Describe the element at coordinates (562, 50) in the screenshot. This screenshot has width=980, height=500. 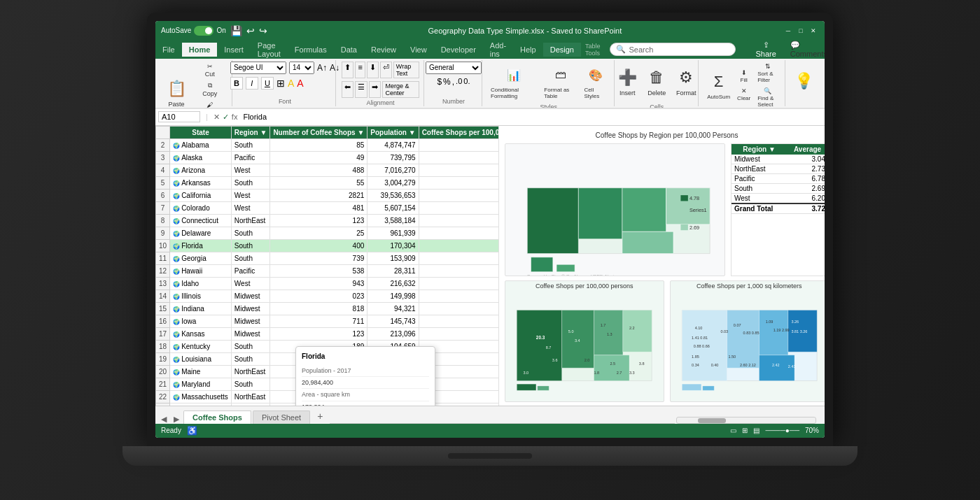
I see `tab-design: Design` at that location.